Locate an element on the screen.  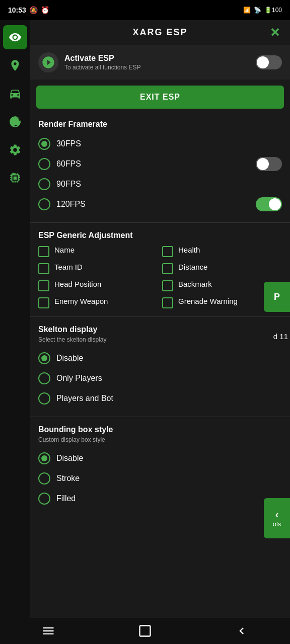
checkbox-label-health: Health is located at coordinates (189, 250).